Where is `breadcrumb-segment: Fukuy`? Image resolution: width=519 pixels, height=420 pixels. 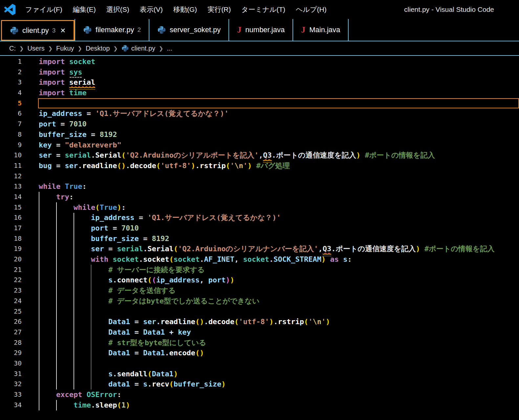 breadcrumb-segment: Fukuy is located at coordinates (65, 49).